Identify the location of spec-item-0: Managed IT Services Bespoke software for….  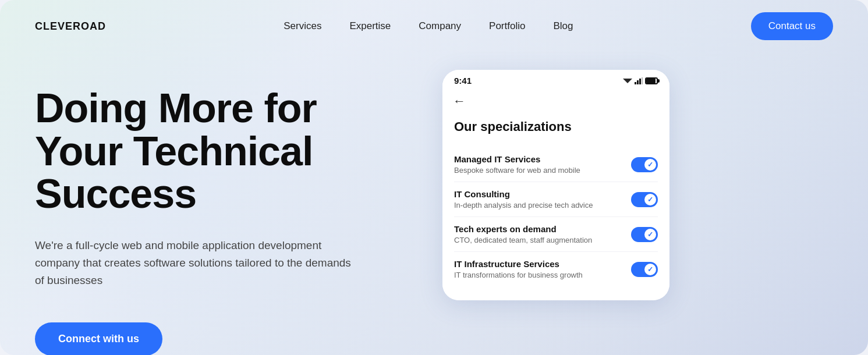
(556, 165).